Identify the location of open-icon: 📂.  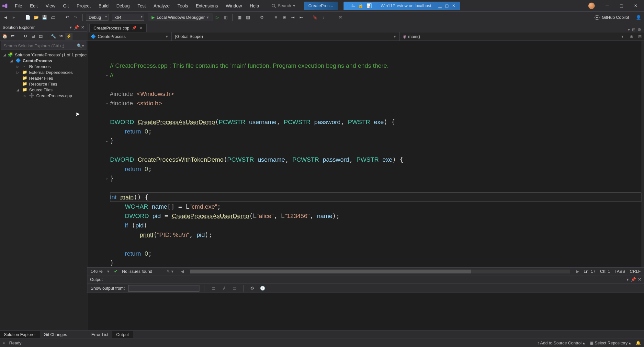
(36, 17).